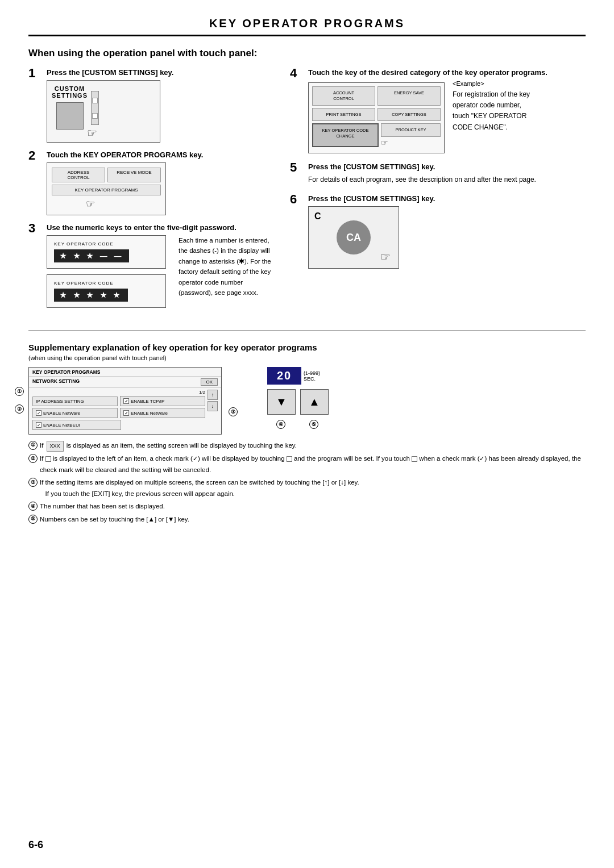 The image size is (614, 868). What do you see at coordinates (385, 257) in the screenshot?
I see `finger-icon-6: ☞` at bounding box center [385, 257].